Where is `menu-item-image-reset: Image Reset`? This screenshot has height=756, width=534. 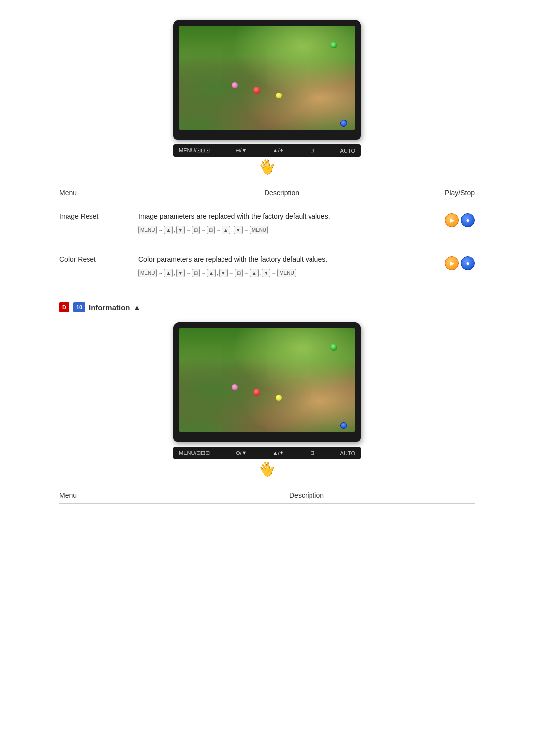
menu-item-image-reset: Image Reset is located at coordinates (99, 216).